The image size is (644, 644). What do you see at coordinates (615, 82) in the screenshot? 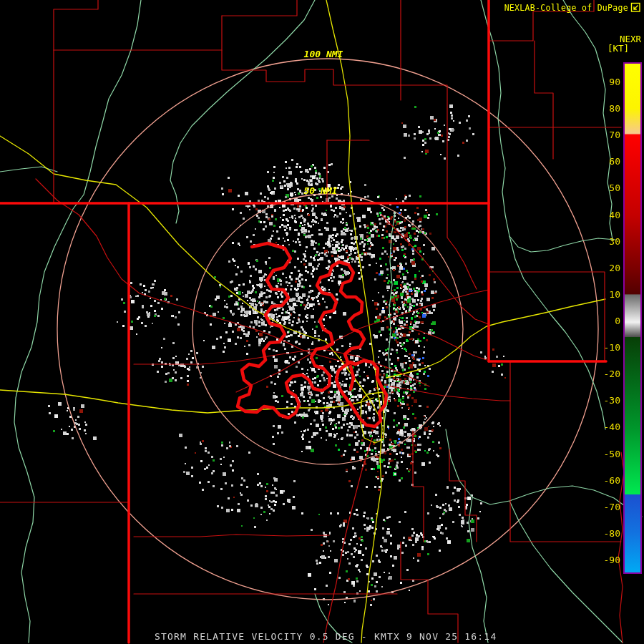
I see `colorbar-tick-label: 90` at bounding box center [615, 82].